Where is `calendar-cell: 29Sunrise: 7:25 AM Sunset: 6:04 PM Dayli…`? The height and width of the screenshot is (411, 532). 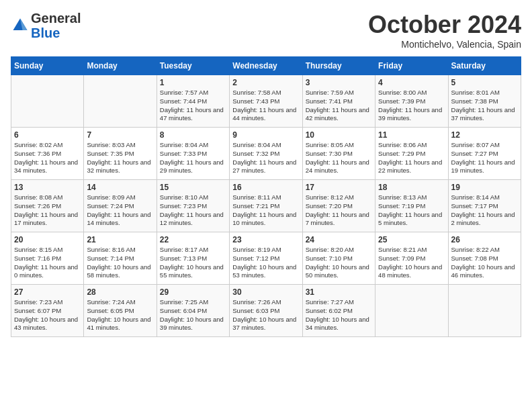
calendar-cell: 29Sunrise: 7:25 AM Sunset: 6:04 PM Dayli… is located at coordinates (193, 311).